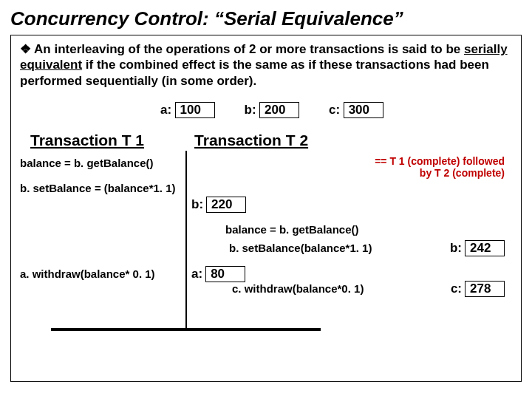  I want to click on result-b: b: 242, so click(477, 248).